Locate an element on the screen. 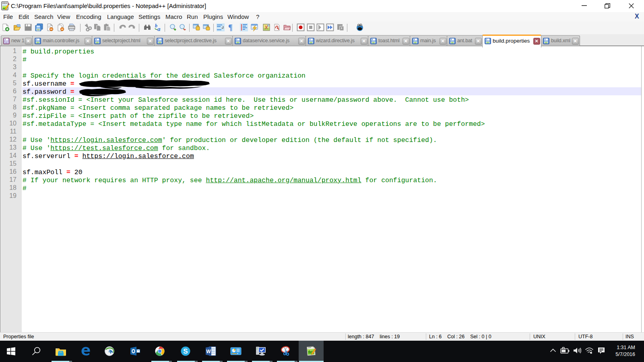  svg-text: W is located at coordinates (208, 352).